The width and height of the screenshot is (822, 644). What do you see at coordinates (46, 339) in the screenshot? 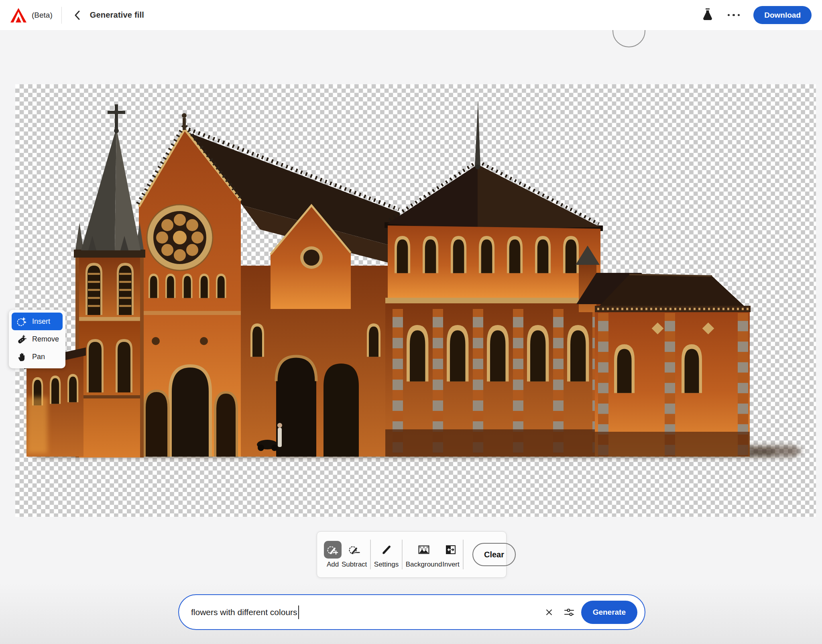
I see `tool-menu-label: Remove` at bounding box center [46, 339].